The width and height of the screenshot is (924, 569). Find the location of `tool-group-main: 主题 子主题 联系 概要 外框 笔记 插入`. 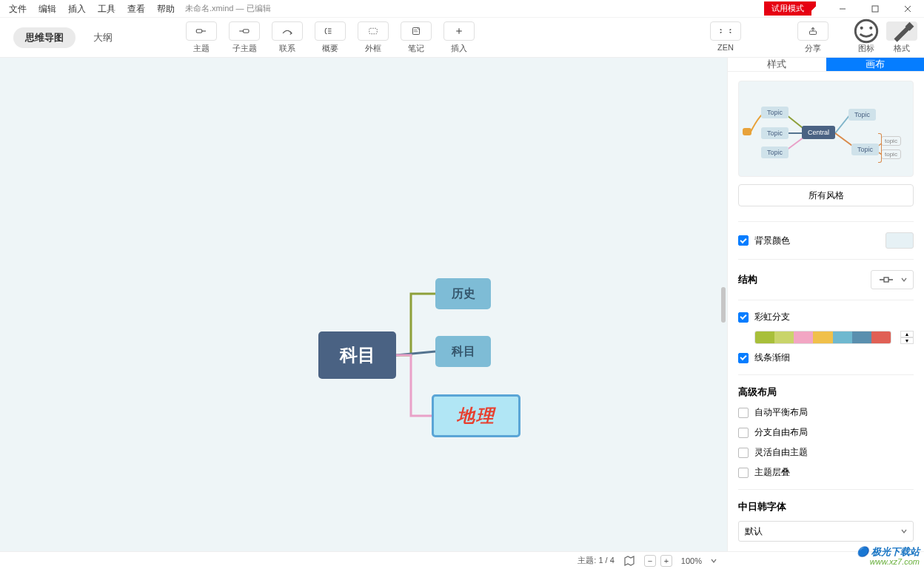

tool-group-main: 主题 子主题 联系 概要 外框 笔记 插入 is located at coordinates (330, 38).